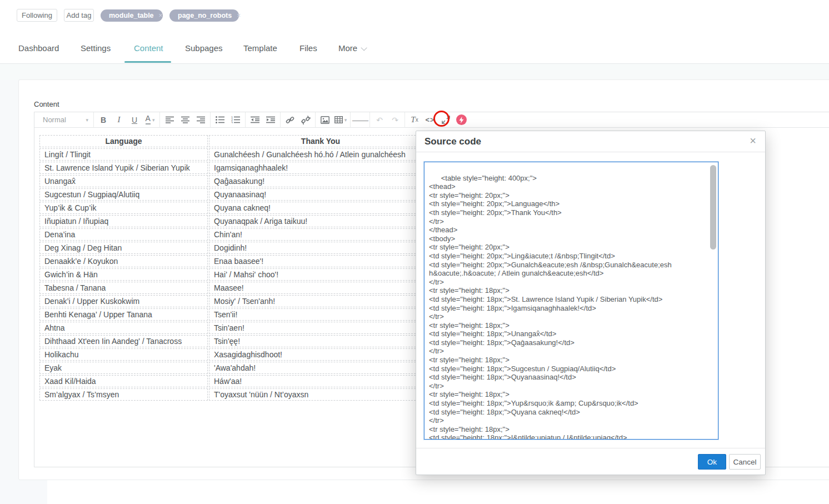 The height and width of the screenshot is (504, 829). I want to click on page-band, so click(414, 72).